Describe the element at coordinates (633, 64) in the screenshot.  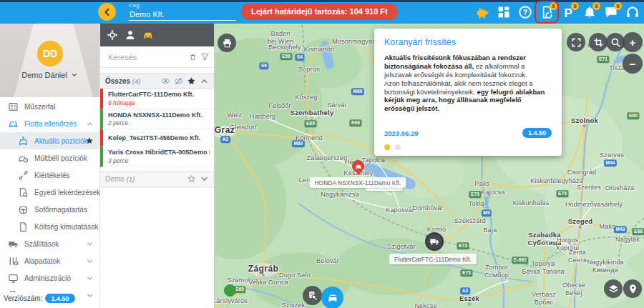
I see `zoom-out-button: −` at that location.